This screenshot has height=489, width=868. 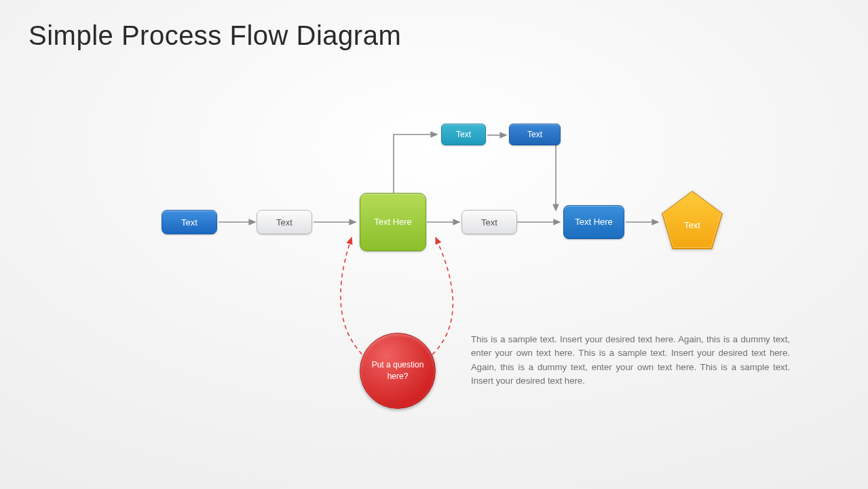 What do you see at coordinates (498, 135) in the screenshot?
I see `arrow-top1-top2` at bounding box center [498, 135].